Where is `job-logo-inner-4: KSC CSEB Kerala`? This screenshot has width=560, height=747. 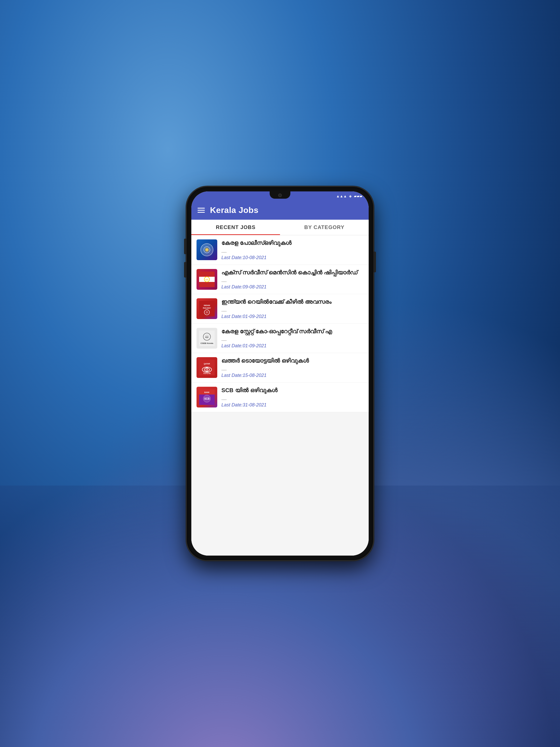 job-logo-inner-4: KSC CSEB Kerala is located at coordinates (207, 338).